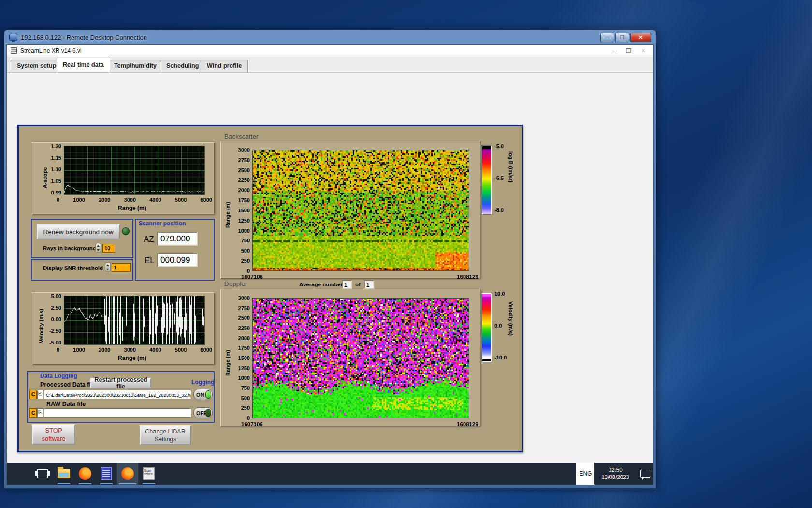  What do you see at coordinates (347, 284) in the screenshot?
I see `average-number-field: 1` at bounding box center [347, 284].